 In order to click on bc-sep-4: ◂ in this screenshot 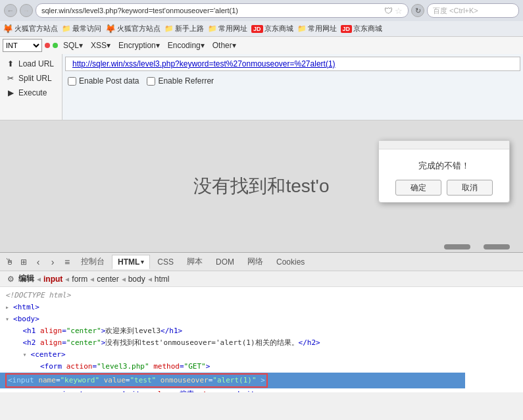, I will do `click(124, 279)`.